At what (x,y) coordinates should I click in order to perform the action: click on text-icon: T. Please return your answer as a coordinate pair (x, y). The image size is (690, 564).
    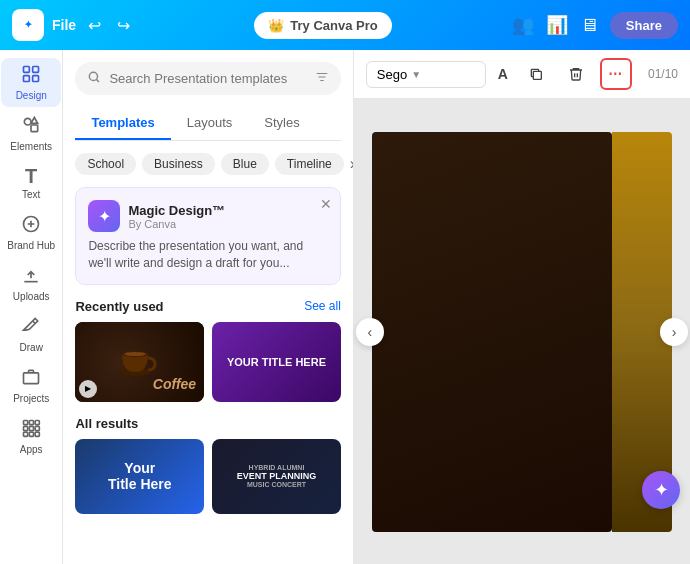
    Looking at the image, I should click on (31, 176).